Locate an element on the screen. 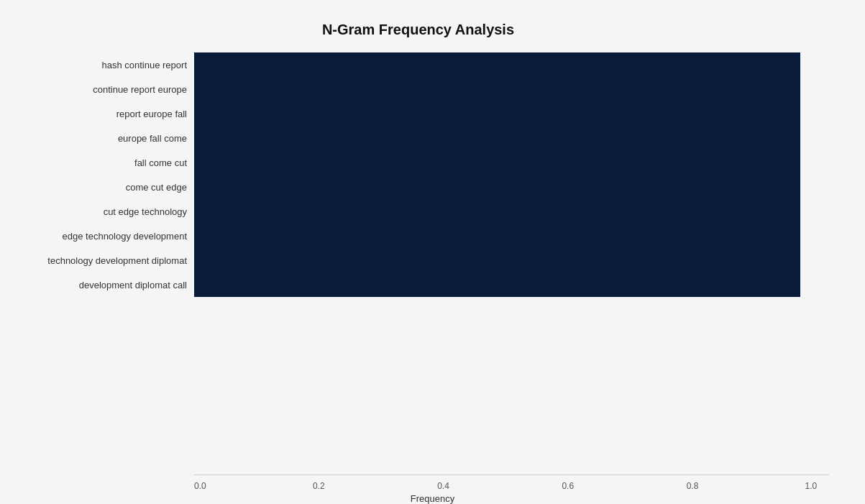 This screenshot has width=865, height=504. bar-label: development diplomat call is located at coordinates (93, 285).